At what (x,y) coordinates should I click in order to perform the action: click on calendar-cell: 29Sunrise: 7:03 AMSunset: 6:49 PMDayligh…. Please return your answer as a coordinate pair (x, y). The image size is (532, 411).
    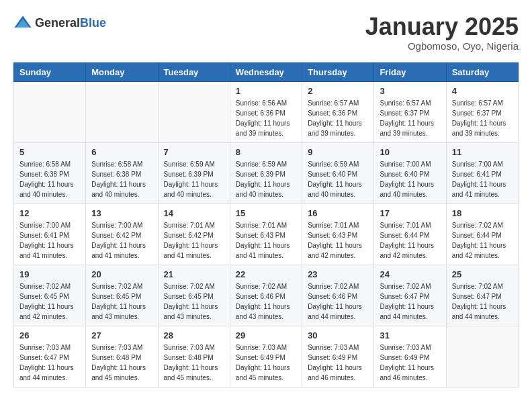
    Looking at the image, I should click on (266, 356).